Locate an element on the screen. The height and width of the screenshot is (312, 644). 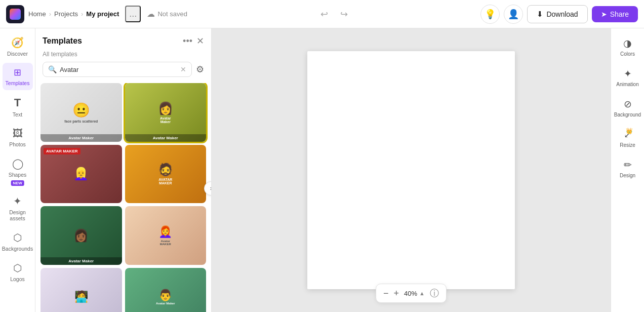
sidebar-item-logos-label: Logos is located at coordinates (17, 279).